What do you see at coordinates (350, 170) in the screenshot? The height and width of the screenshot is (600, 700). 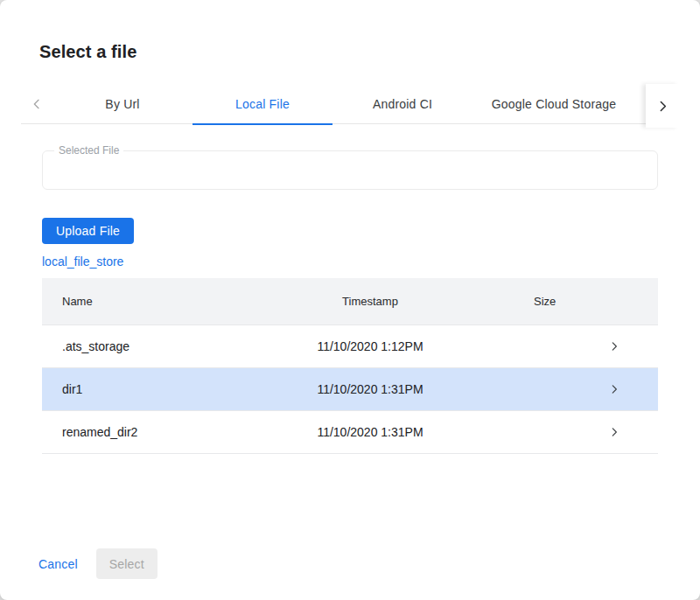 I see `selected-file-input` at bounding box center [350, 170].